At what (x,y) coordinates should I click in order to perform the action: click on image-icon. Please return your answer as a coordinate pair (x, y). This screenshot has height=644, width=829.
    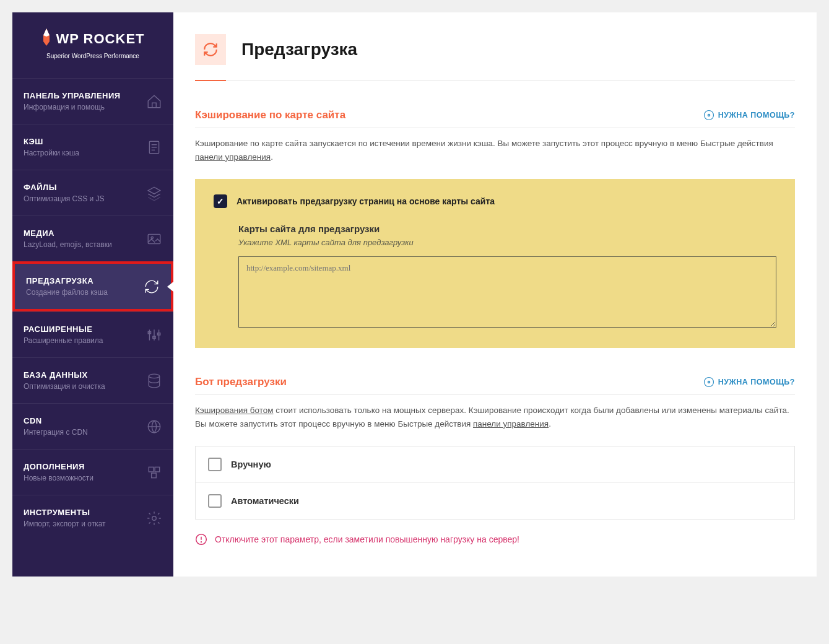
    Looking at the image, I should click on (154, 239).